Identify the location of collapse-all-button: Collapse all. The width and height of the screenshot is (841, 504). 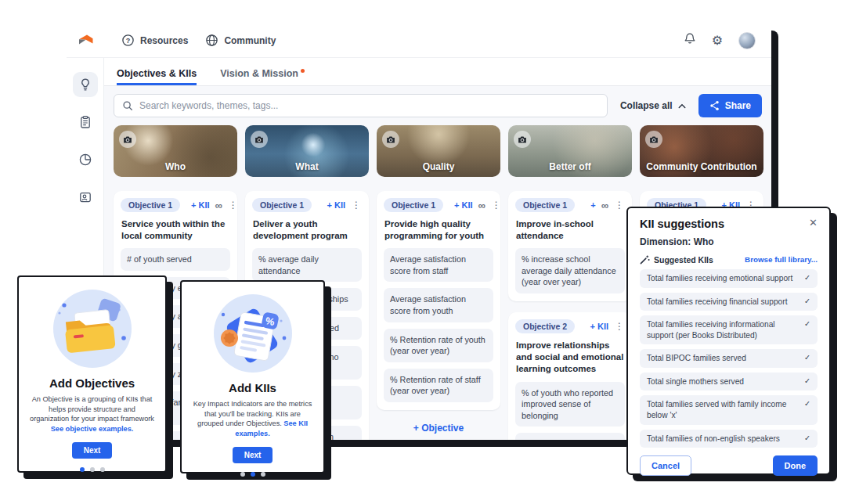
(653, 106).